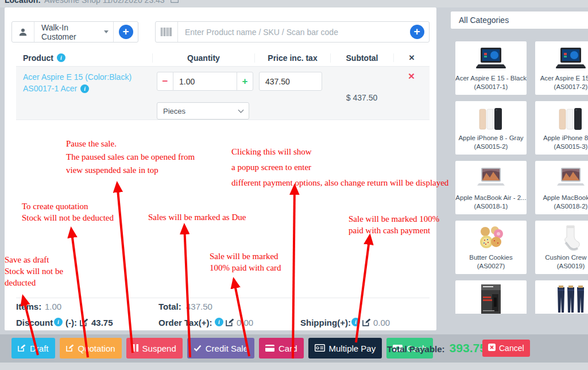 This screenshot has width=588, height=370. Describe the element at coordinates (29, 307) in the screenshot. I see `items-label: Items:` at that location.